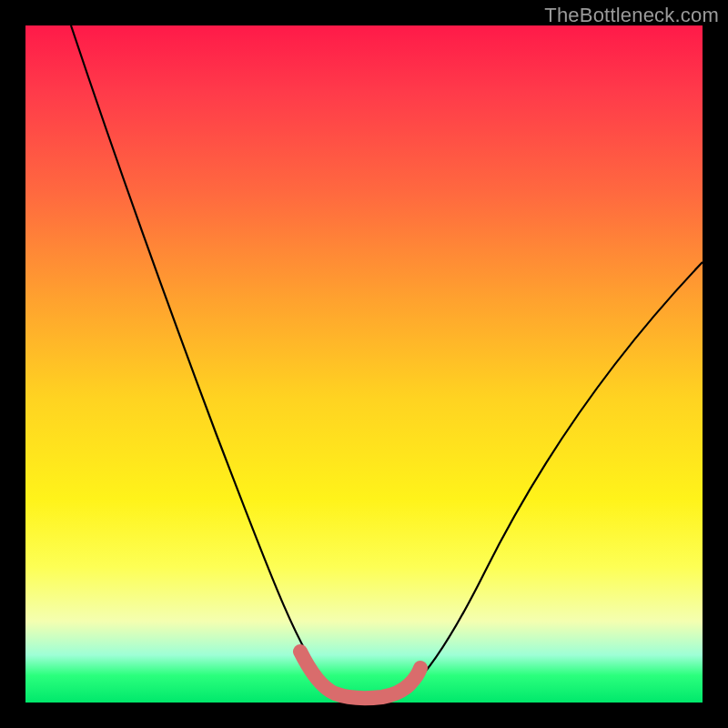 The image size is (728, 728). Describe the element at coordinates (360, 675) in the screenshot. I see `optimal-region-highlight` at that location.